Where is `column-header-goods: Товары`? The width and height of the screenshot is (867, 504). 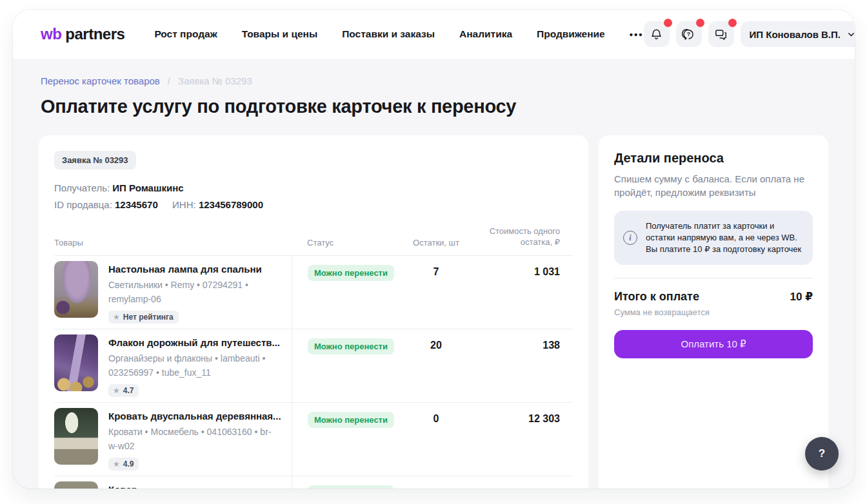
column-header-goods: Товары is located at coordinates (173, 242).